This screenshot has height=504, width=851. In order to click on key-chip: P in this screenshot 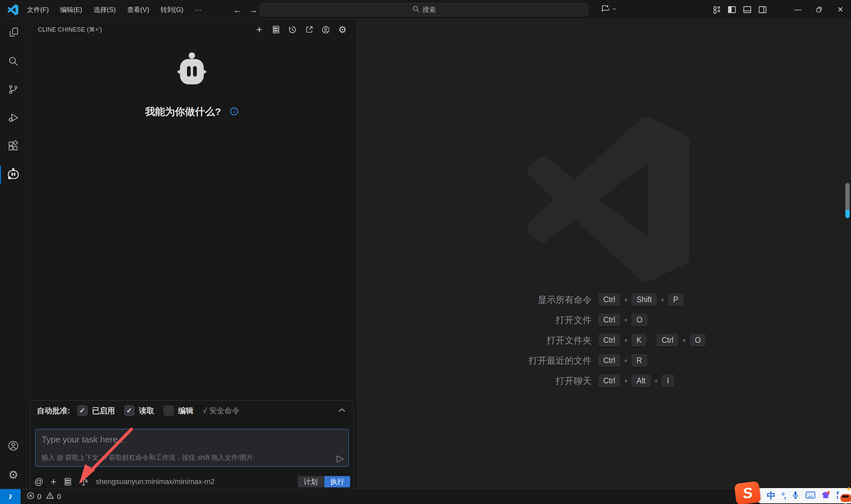, I will do `click(676, 300)`.